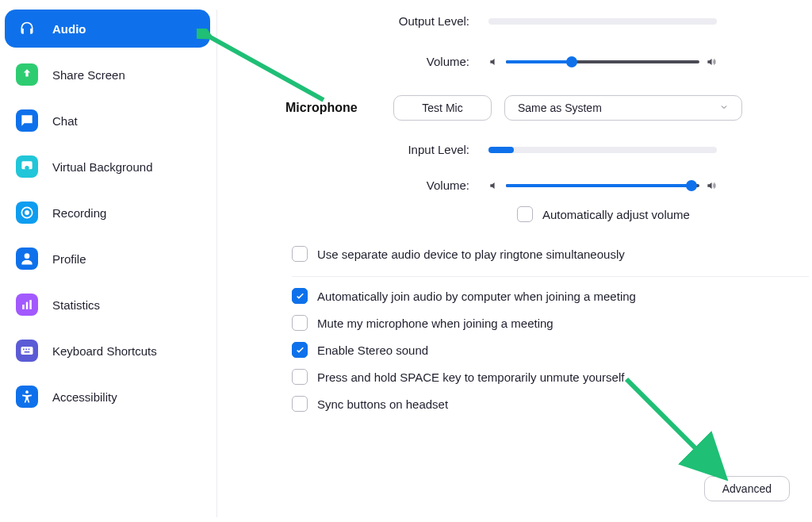  What do you see at coordinates (27, 397) in the screenshot?
I see `accessibility-icon` at bounding box center [27, 397].